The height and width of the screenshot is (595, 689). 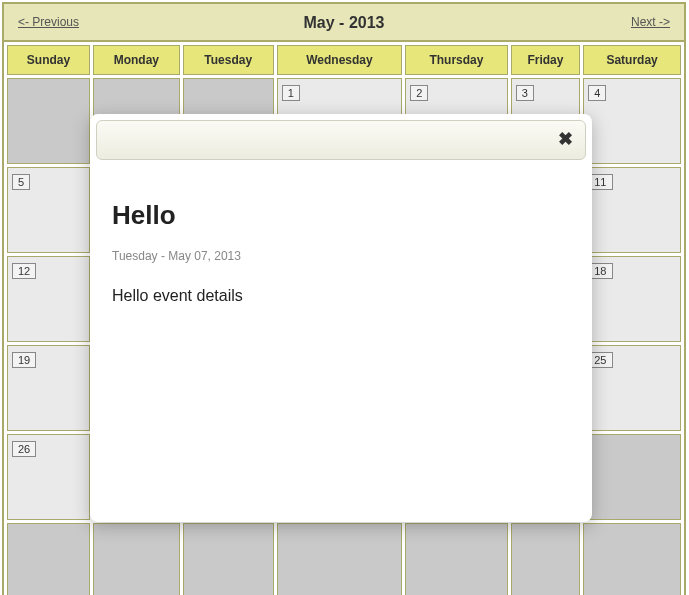 I want to click on day-cell: 5, so click(x=48, y=210).